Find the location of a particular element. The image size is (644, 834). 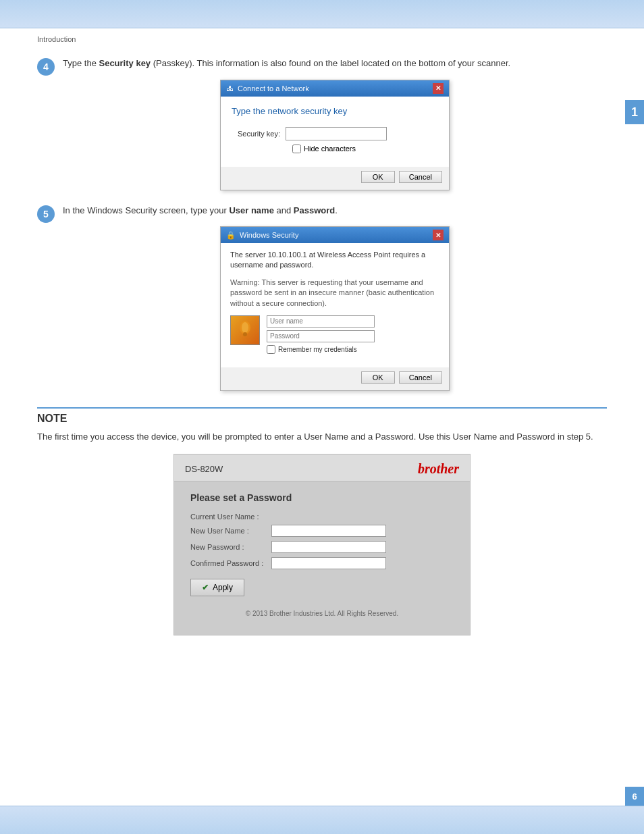

connect-network-titlebar: 🖧 Connect to a Network ✕ is located at coordinates (335, 88).